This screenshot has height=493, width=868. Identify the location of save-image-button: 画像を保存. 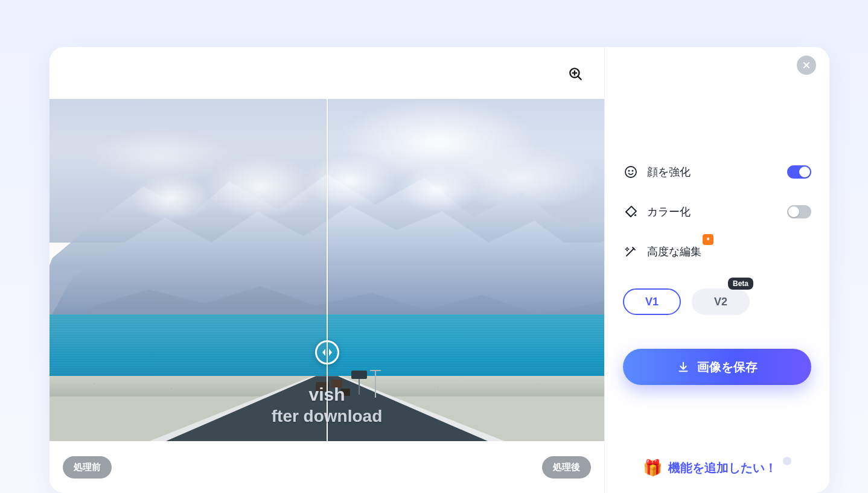
(717, 367).